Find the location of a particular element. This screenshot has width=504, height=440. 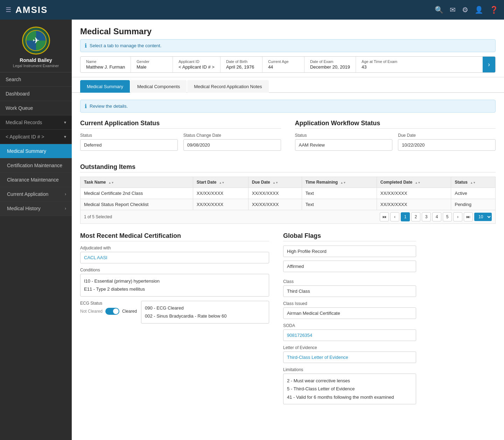

affirmed-input: Affirmed is located at coordinates (350, 267).